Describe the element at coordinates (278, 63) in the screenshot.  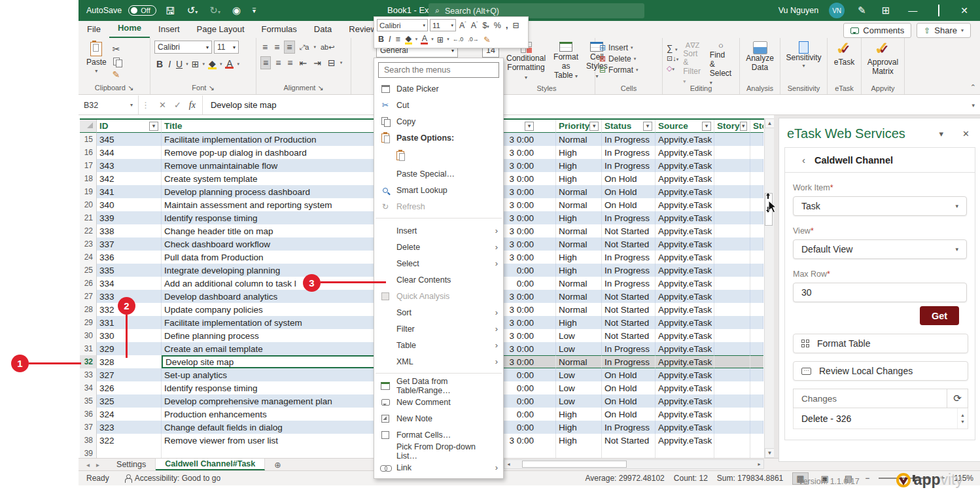
I see `align-center-icon: ≡` at that location.